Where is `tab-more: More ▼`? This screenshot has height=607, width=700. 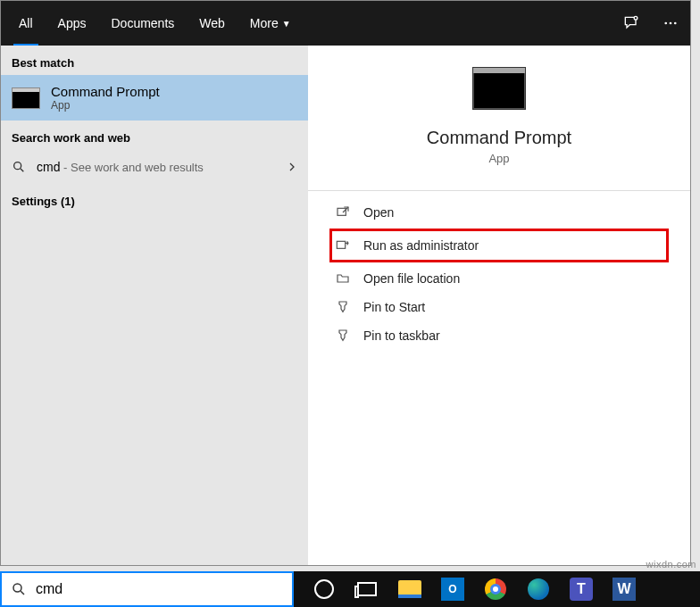 tab-more: More ▼ is located at coordinates (271, 23).